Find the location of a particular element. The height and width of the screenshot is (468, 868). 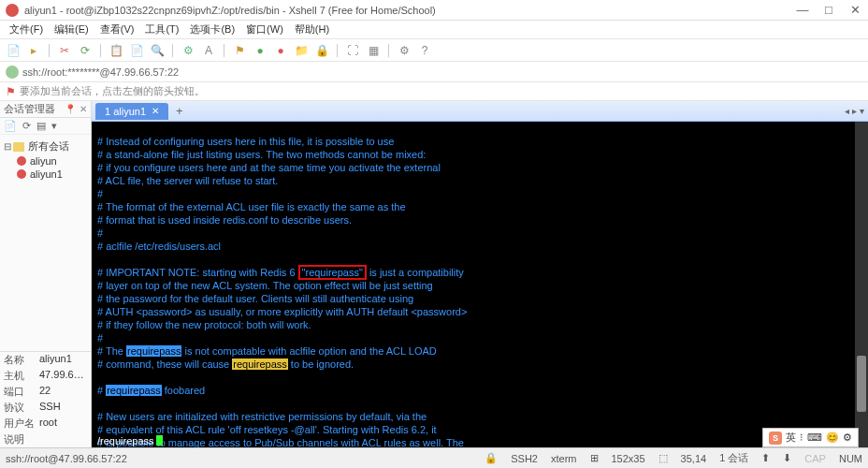

sidebar-header: 会话管理器 📍 ✕ is located at coordinates (45, 110).